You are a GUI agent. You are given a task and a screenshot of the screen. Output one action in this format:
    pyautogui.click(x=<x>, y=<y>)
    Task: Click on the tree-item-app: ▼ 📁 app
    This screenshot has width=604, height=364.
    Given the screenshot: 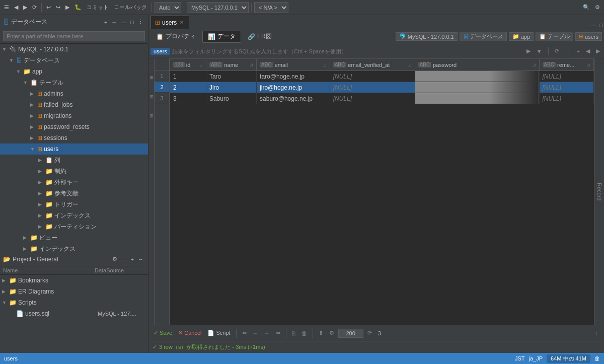 What is the action you would take?
    pyautogui.click(x=74, y=71)
    